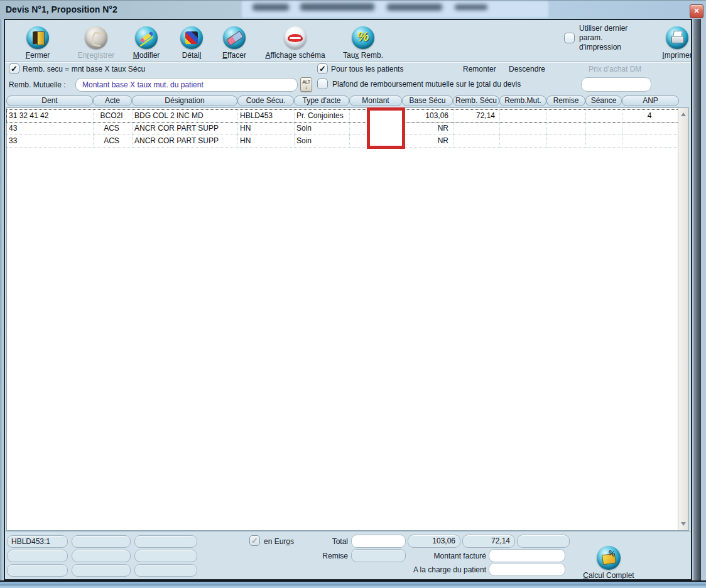 The width and height of the screenshot is (706, 588). Describe the element at coordinates (683, 524) in the screenshot. I see `scroll-down-icon` at that location.